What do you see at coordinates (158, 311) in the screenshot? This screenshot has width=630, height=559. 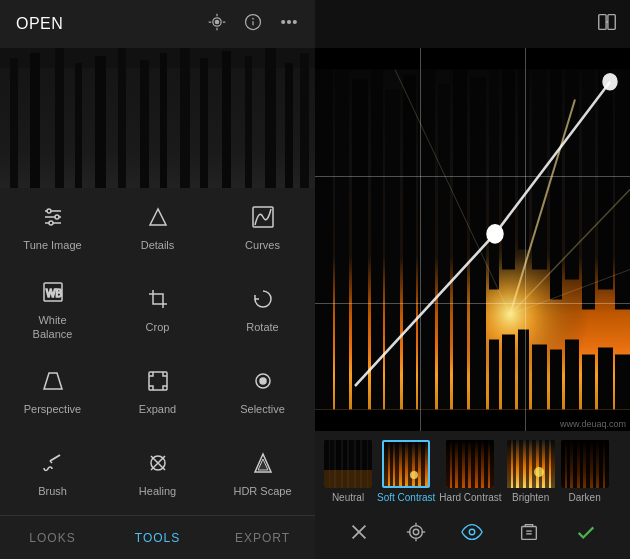 I see `tool-crop: Crop` at bounding box center [158, 311].